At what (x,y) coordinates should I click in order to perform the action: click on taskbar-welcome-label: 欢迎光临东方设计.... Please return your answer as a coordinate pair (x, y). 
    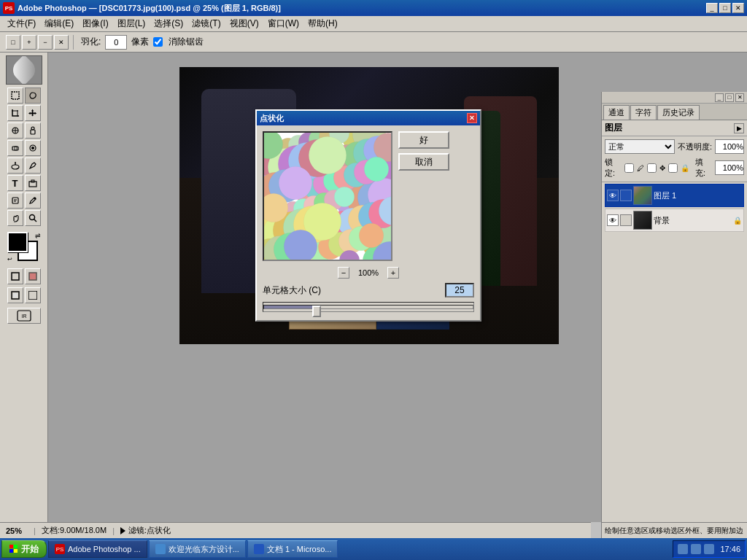
    Looking at the image, I should click on (204, 550).